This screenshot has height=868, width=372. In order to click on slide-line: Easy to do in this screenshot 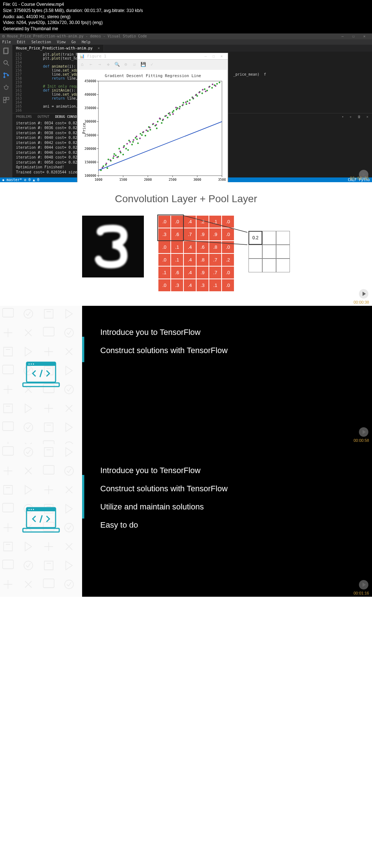, I will do `click(231, 525)`.